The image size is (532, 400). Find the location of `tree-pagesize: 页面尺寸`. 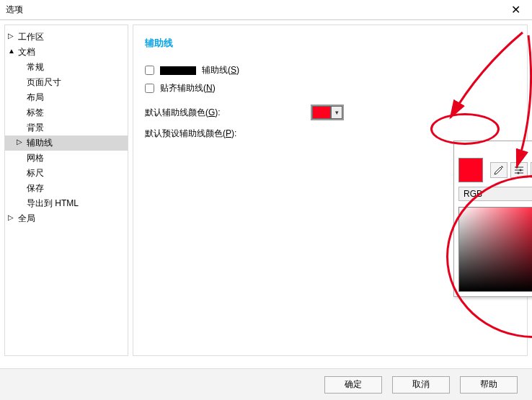

tree-pagesize: 页面尺寸 is located at coordinates (66, 82).